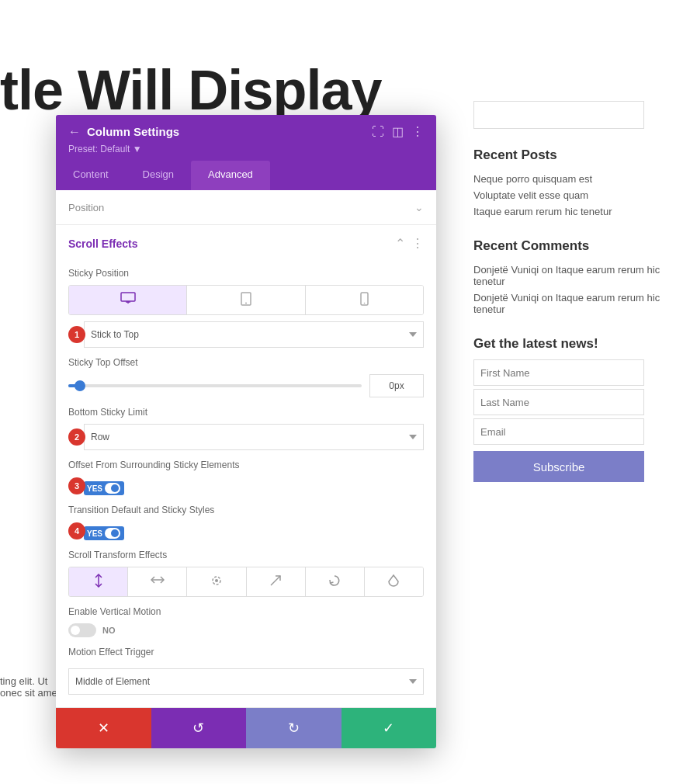 The image size is (683, 784). Describe the element at coordinates (419, 207) in the screenshot. I see `position-chevron-icon: ⌄` at that location.